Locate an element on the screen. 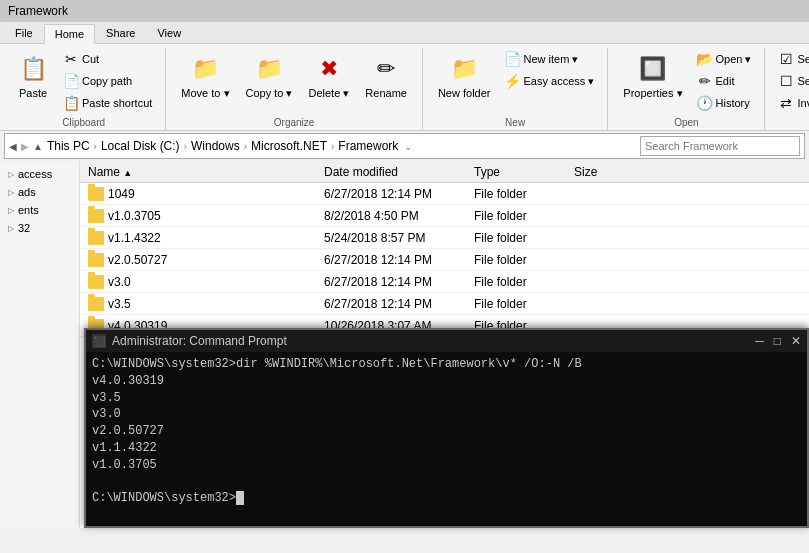 This screenshot has height=553, width=809. tab-file: File is located at coordinates (24, 33).